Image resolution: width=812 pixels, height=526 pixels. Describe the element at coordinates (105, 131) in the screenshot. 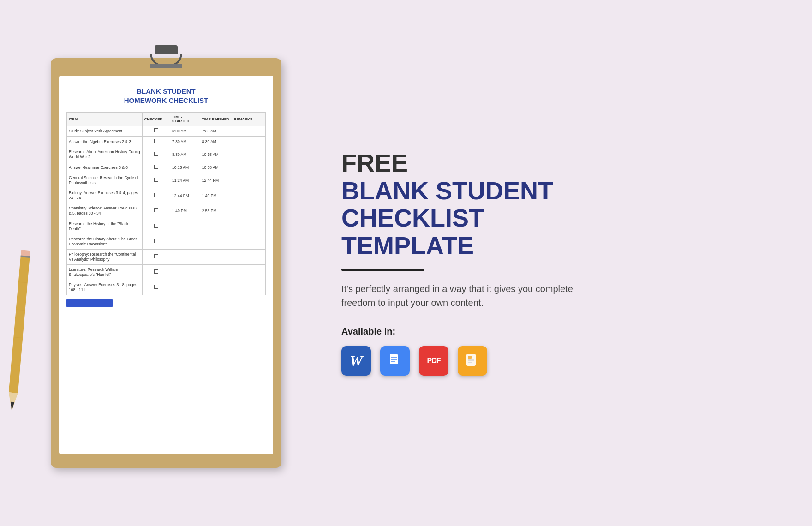

I see `cell-item: Study Subject-Verb Agreement` at that location.